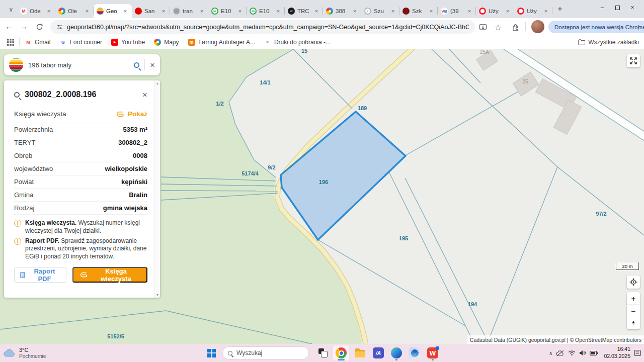 The height and width of the screenshot is (362, 644). What do you see at coordinates (11, 10) in the screenshot?
I see `tab-search-chevron-icon: ∨` at bounding box center [11, 10].